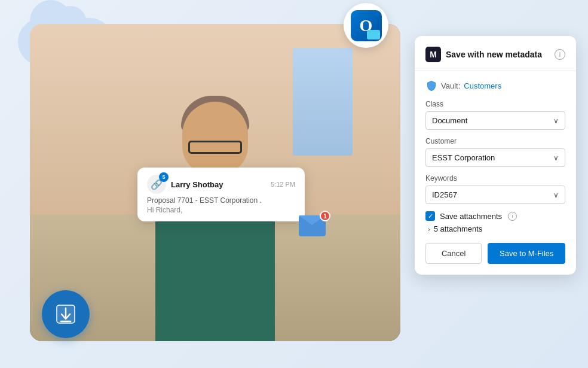 Image resolution: width=588 pixels, height=368 pixels. I want to click on save-attachments-checkbox: ✓, so click(430, 216).